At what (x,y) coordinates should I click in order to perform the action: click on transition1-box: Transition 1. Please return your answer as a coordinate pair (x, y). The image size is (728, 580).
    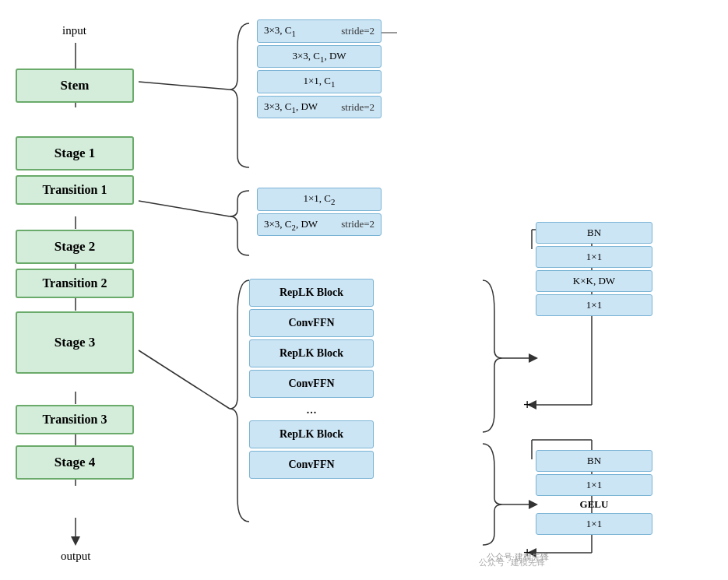
    Looking at the image, I should click on (76, 190).